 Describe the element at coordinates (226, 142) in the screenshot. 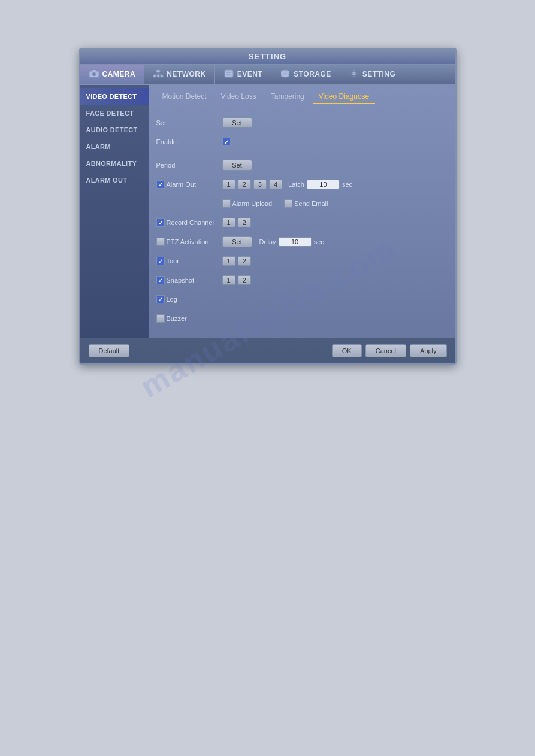

I see `enable-controls` at that location.